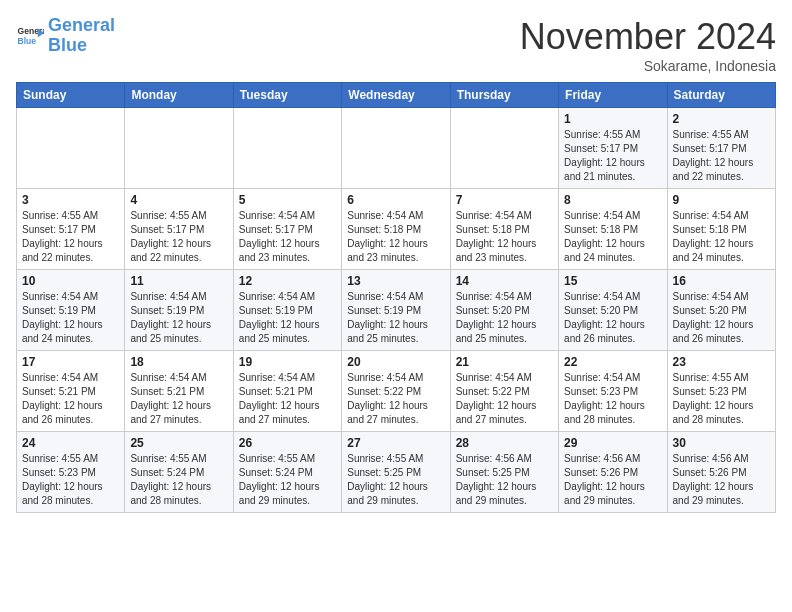 This screenshot has height=612, width=792. Describe the element at coordinates (396, 230) in the screenshot. I see `calendar-cell: 6Sunrise: 4:54 AM Sunset: 5:18 PM Daylig…` at that location.